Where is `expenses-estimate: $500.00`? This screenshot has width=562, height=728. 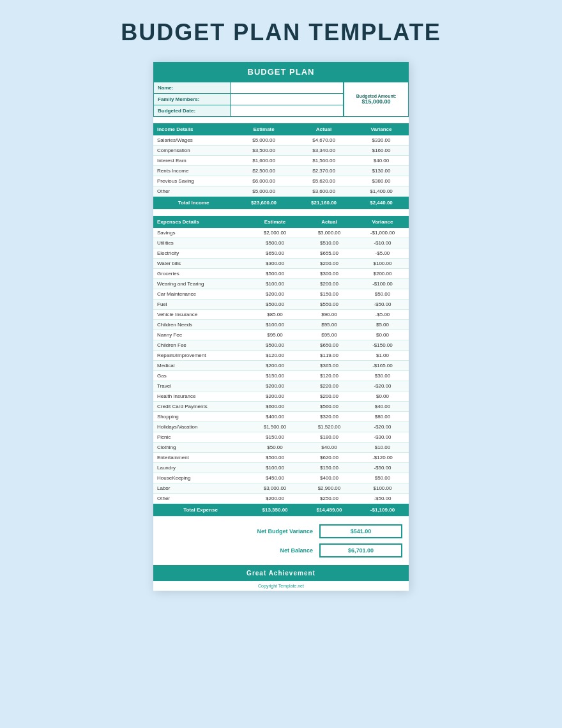 expenses-estimate: $500.00 is located at coordinates (275, 243).